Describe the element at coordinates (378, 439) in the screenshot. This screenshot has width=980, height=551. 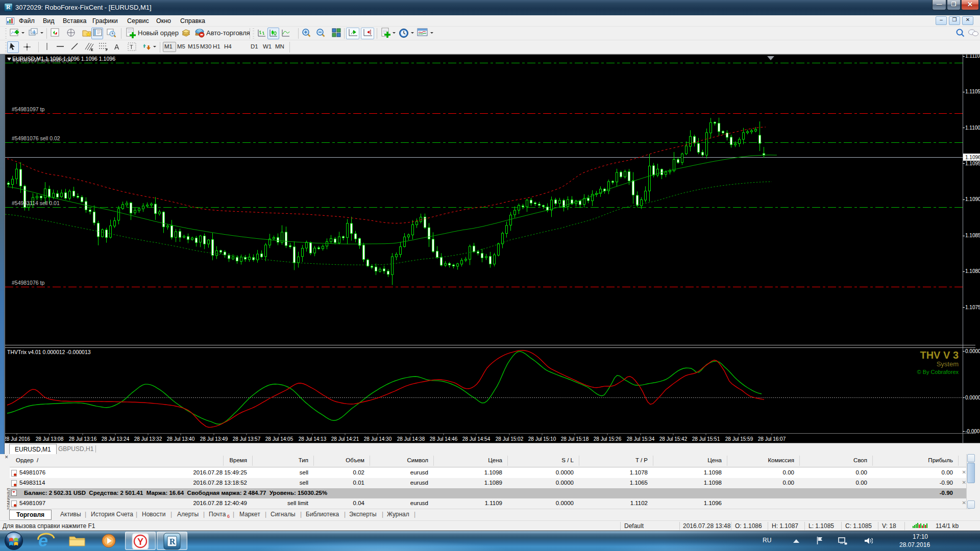
I see `svg-text: 28 Jul 14:30` at that location.